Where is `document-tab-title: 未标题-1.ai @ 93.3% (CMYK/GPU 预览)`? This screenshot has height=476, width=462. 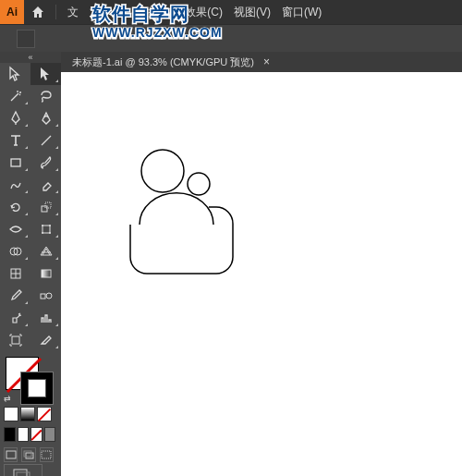
document-tab-title: 未标题-1.ai @ 93.3% (CMYK/GPU 预览) is located at coordinates (163, 63).